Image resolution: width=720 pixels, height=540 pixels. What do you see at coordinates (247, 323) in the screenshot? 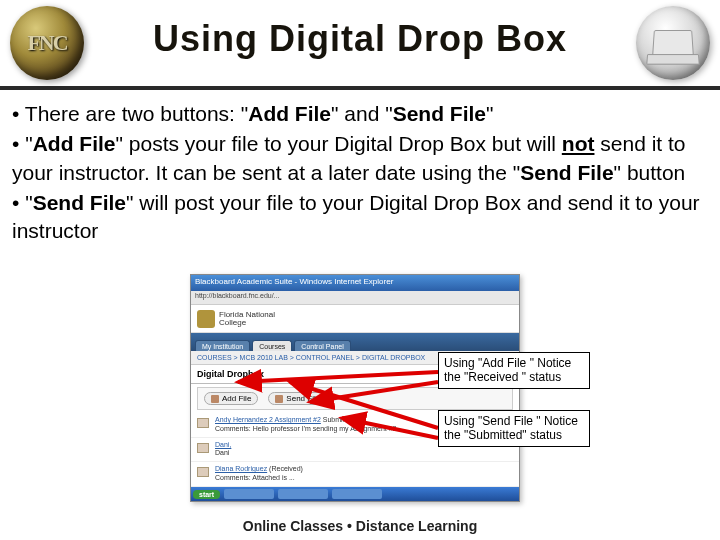
I see `brand-line-2: College` at bounding box center [247, 323].